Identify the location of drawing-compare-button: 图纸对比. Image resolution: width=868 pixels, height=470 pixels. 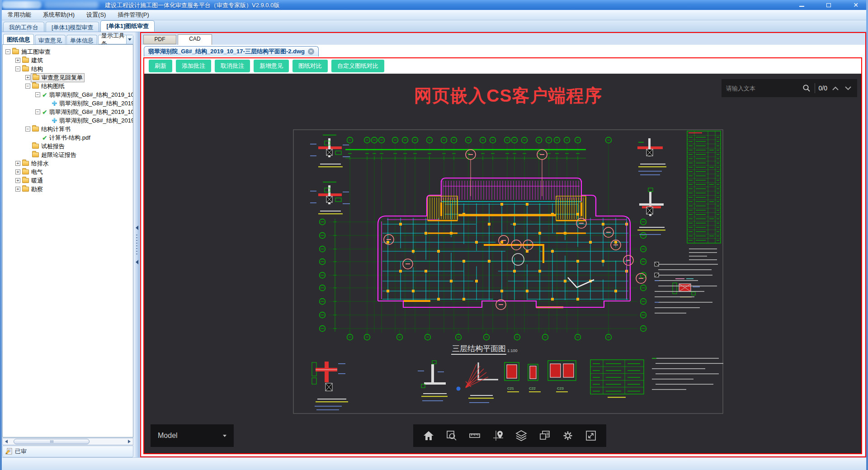
(310, 66).